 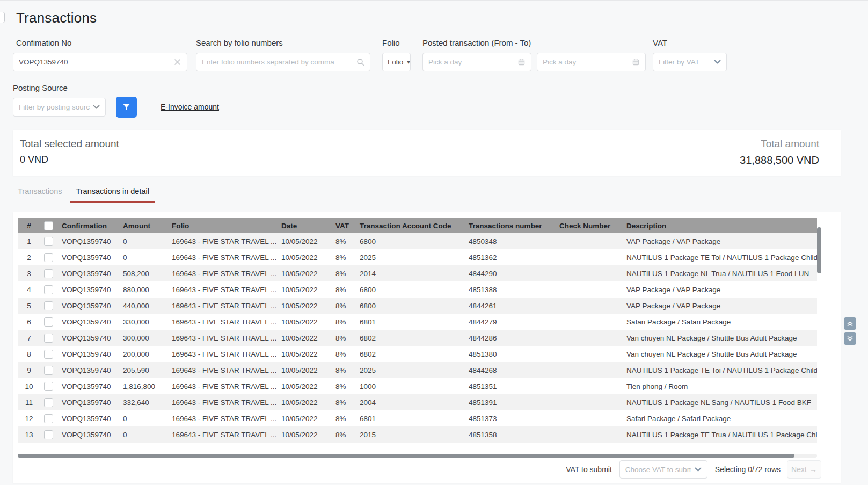 What do you see at coordinates (663, 469) in the screenshot?
I see `vat-to-submit-dropdown: Choose VAT to submit` at bounding box center [663, 469].